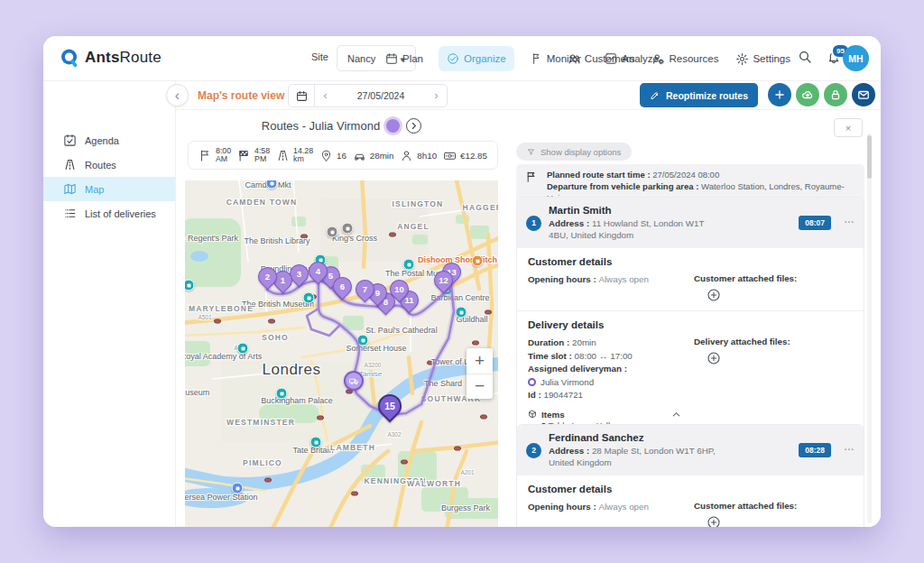 Image resolution: width=924 pixels, height=563 pixels. Describe the element at coordinates (659, 60) in the screenshot. I see `resources-icon` at that location.